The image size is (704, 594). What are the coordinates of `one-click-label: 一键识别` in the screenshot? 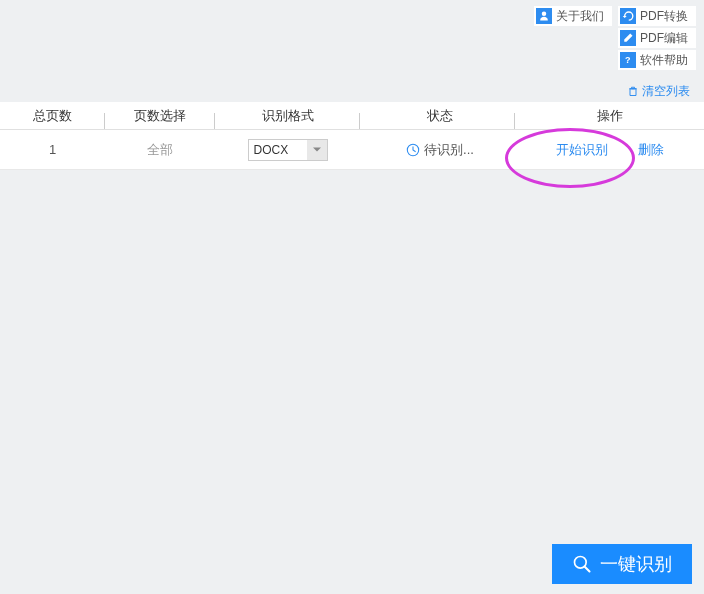 It's located at (636, 564).